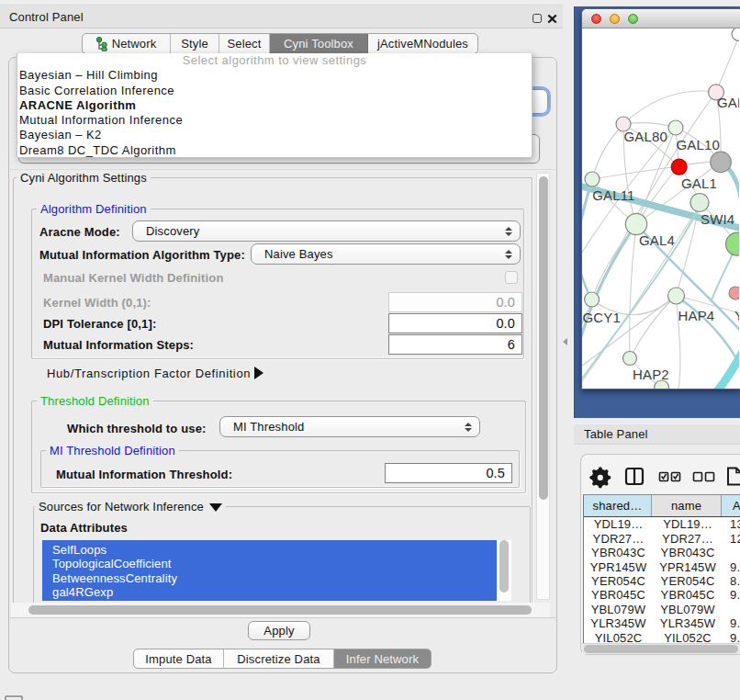 This screenshot has width=740, height=700. Describe the element at coordinates (736, 316) in the screenshot. I see `svg-text: YB` at that location.